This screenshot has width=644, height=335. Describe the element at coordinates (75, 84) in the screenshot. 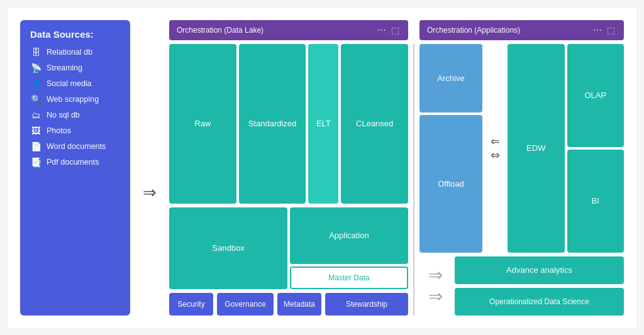

I see `list-item: 👤 Social media` at that location.